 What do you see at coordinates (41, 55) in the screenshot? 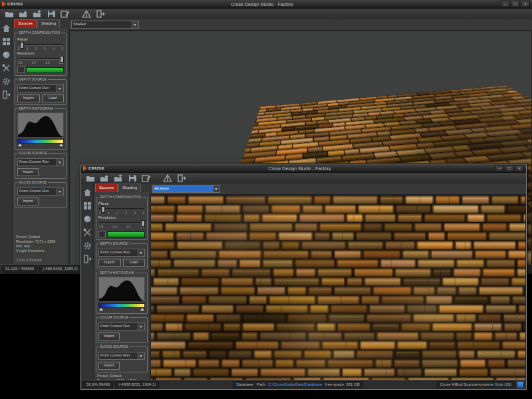
I see `depth-compensation-group: DEPTH COMPENSATION Planar 0 1 2 3 4 5 Re…` at bounding box center [41, 55].